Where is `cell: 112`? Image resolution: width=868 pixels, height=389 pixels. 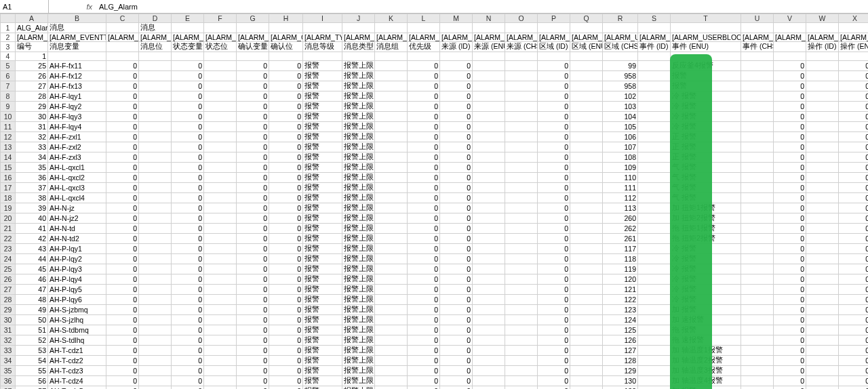 cell: 112 is located at coordinates (620, 198).